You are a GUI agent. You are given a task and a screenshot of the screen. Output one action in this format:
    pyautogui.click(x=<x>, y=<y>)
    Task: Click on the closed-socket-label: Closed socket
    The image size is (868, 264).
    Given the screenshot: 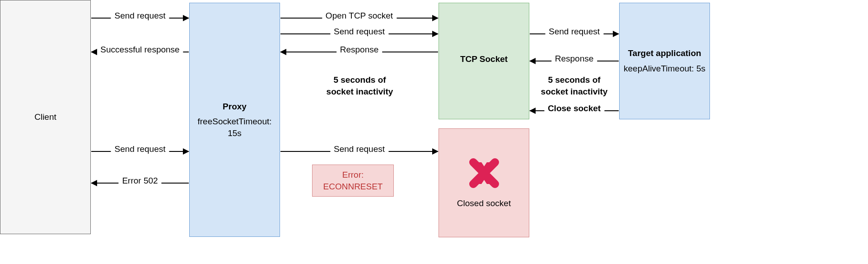 What is the action you would take?
    pyautogui.click(x=484, y=203)
    